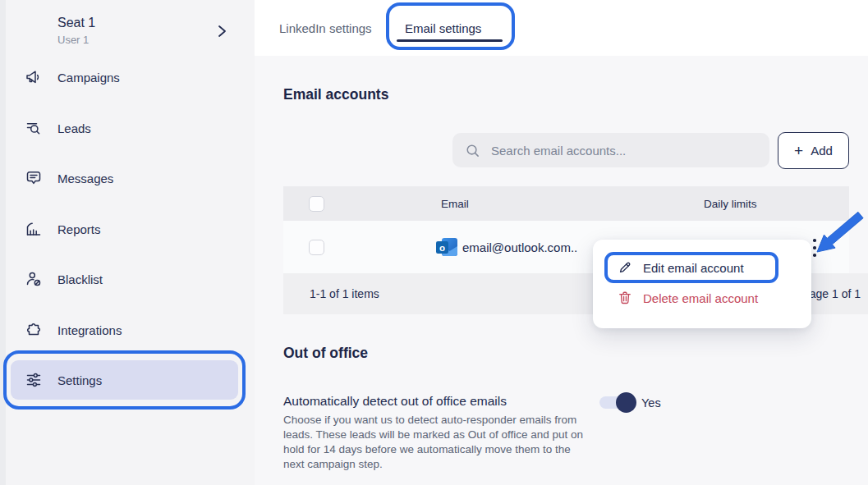 The width and height of the screenshot is (868, 485). I want to click on search-field, so click(611, 150).